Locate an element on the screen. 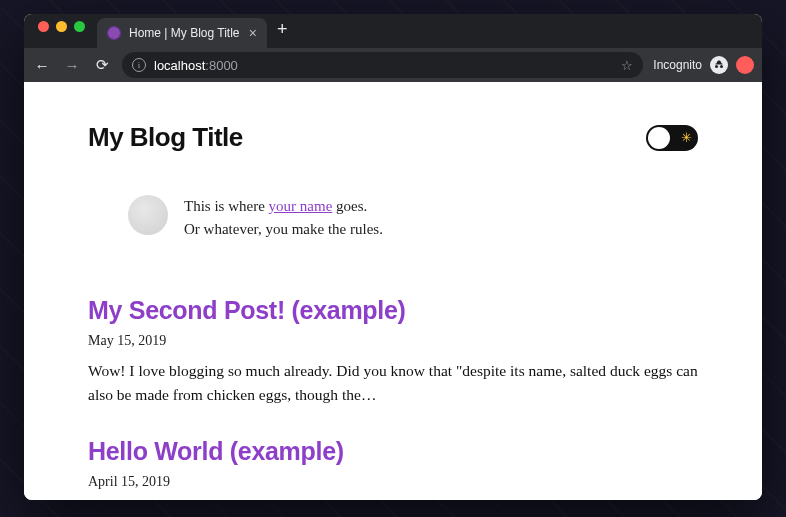 The width and height of the screenshot is (786, 517). site-header: My Blog Title ✳ is located at coordinates (393, 138).